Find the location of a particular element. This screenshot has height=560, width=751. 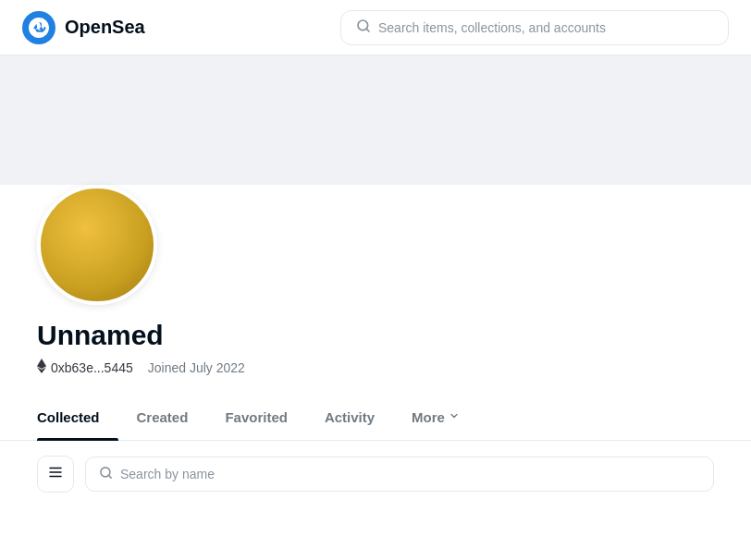

name-search-input is located at coordinates (411, 474).